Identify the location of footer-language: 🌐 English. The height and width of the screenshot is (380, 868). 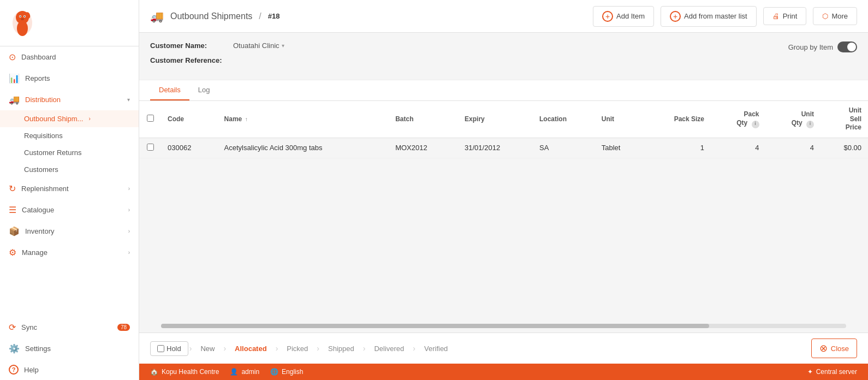
(287, 372).